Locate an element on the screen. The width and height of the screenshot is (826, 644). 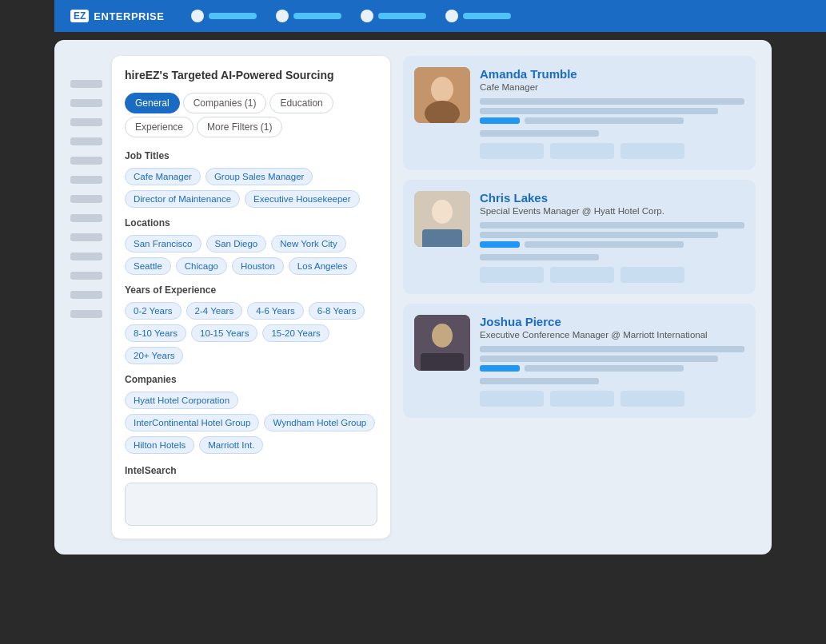
years-experience-tags: 0-2 Years 2-4 Years 4-6 Years 6-8 Years … is located at coordinates (251, 333).